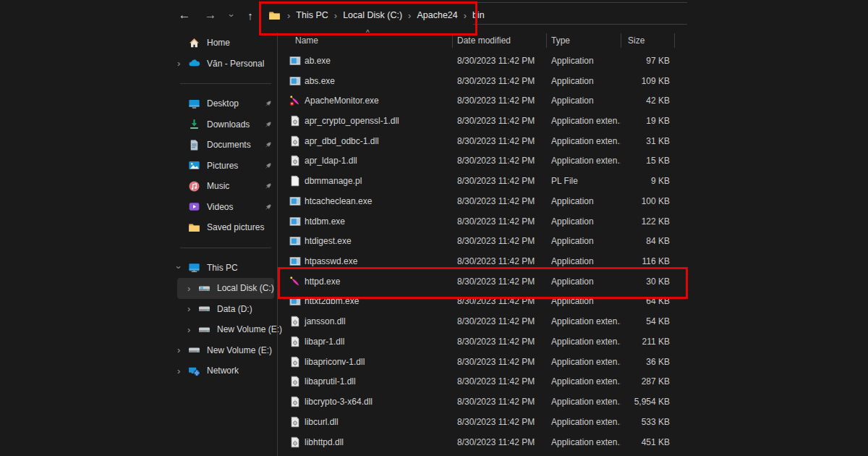 The image size is (868, 456). I want to click on column-headers: Name ^ Date modified Type Size, so click(482, 41).